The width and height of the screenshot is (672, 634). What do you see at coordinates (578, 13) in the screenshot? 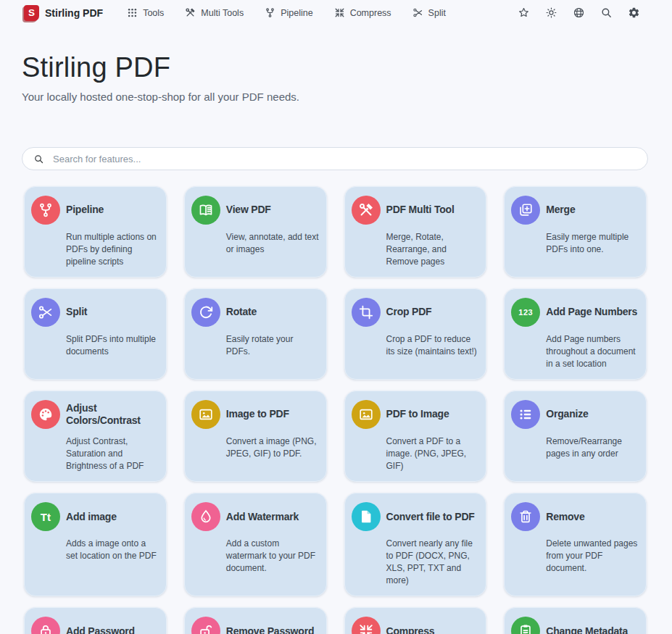
I see `language-button` at bounding box center [578, 13].